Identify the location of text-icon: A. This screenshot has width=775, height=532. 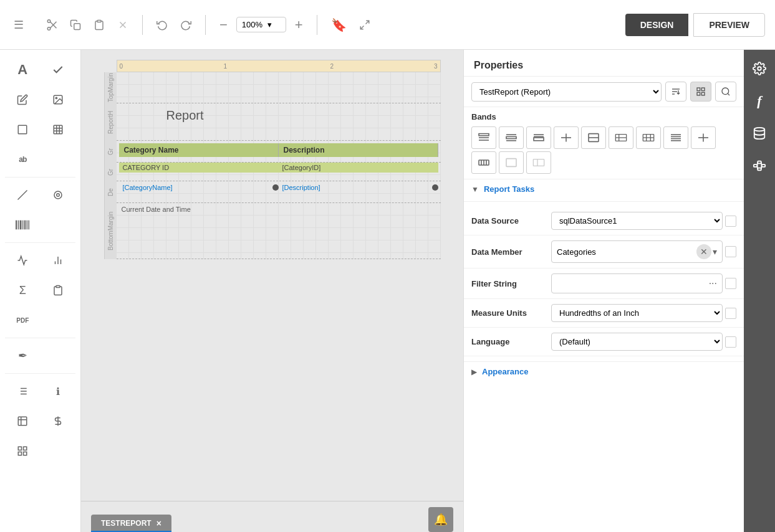
(22, 70).